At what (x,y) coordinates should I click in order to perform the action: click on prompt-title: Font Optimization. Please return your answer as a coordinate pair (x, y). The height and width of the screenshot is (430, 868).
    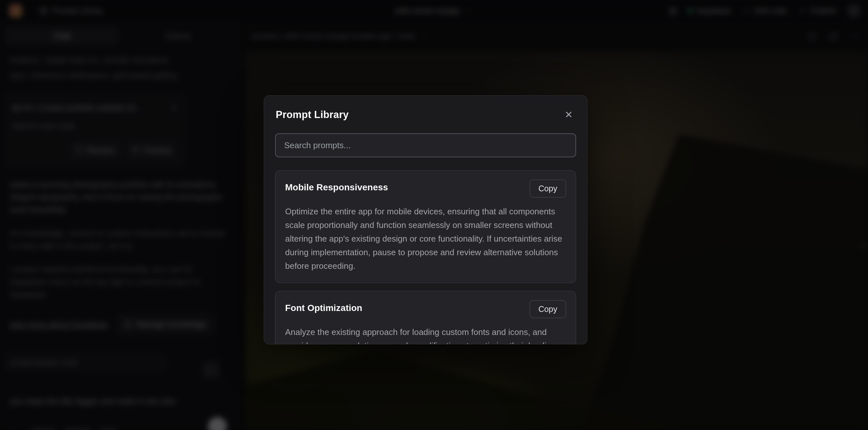
    Looking at the image, I should click on (323, 307).